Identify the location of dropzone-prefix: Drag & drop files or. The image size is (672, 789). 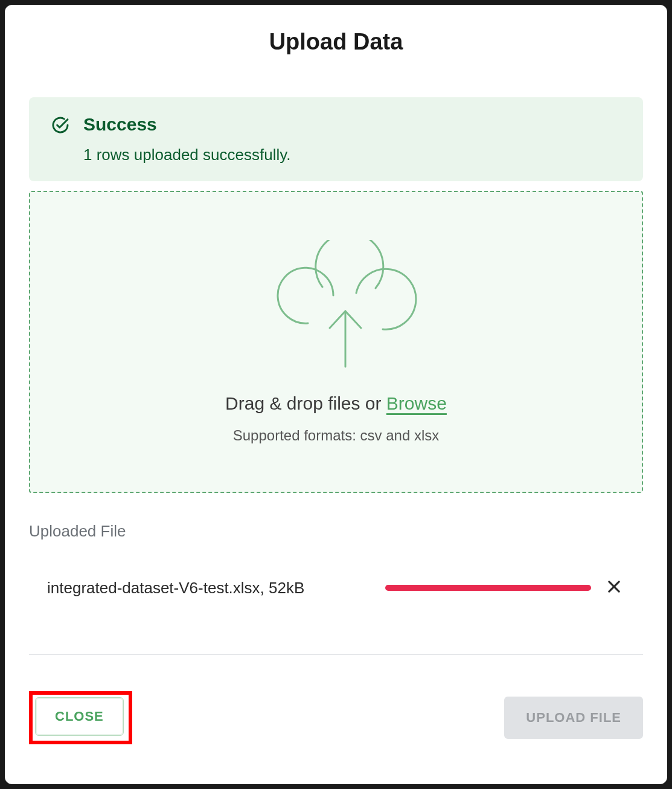
(306, 404).